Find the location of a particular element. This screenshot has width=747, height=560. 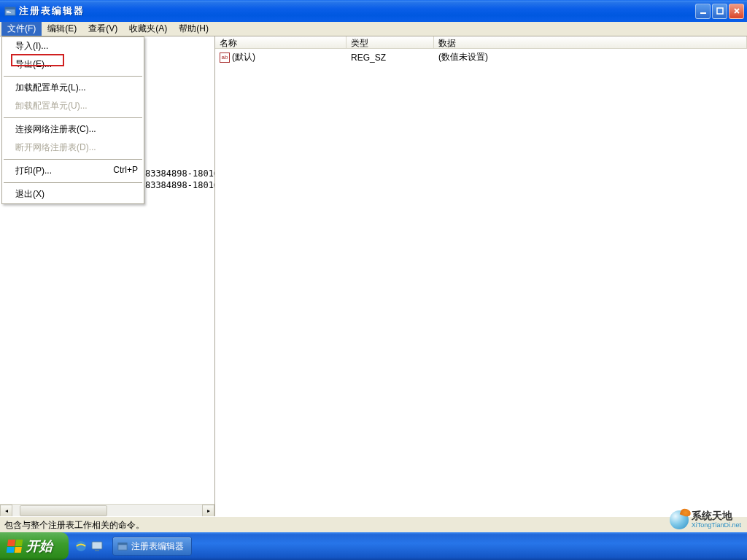

menu-unload-hive: 卸载配置单元(U)... is located at coordinates (73, 106).